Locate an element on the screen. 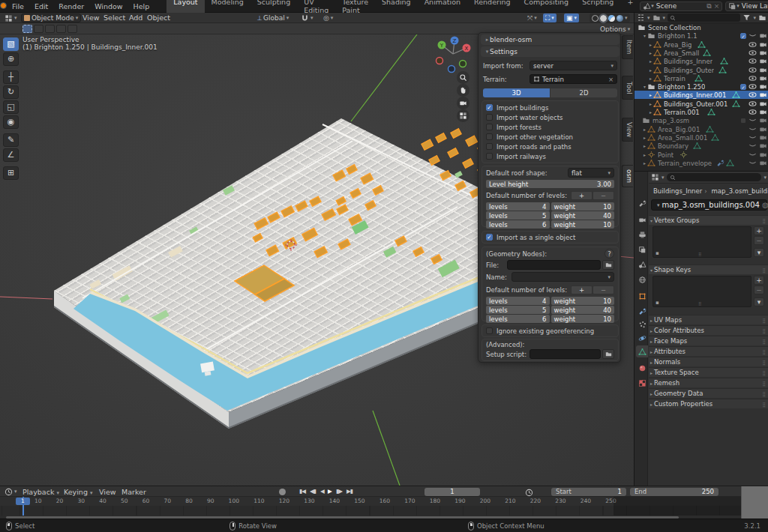 This screenshot has width=768, height=532. sidebar-tab-item: Item is located at coordinates (627, 47).